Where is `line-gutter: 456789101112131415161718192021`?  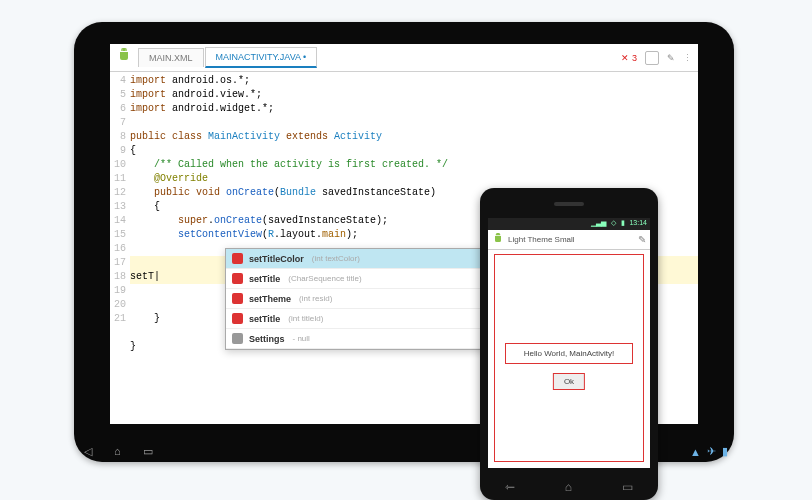
line-gutter: 456789101112131415161718192021 is located at coordinates (120, 214).